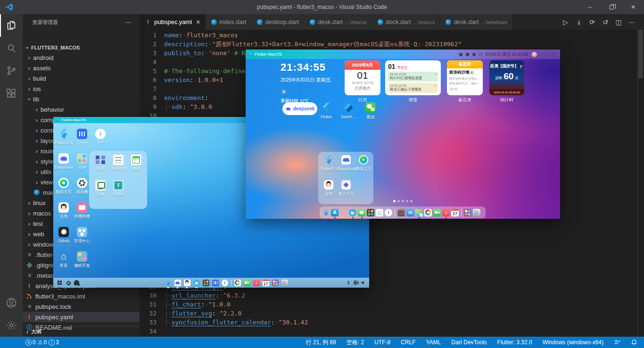 The width and height of the screenshot is (644, 348). What do you see at coordinates (11, 93) in the screenshot?
I see `activity-extensions` at bounding box center [11, 93].